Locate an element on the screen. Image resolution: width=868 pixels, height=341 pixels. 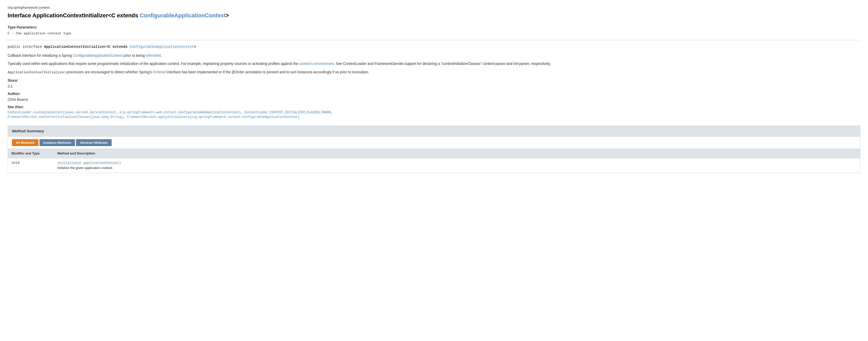
description-para1: Callback interface for initializing a Sp… is located at coordinates (434, 55).